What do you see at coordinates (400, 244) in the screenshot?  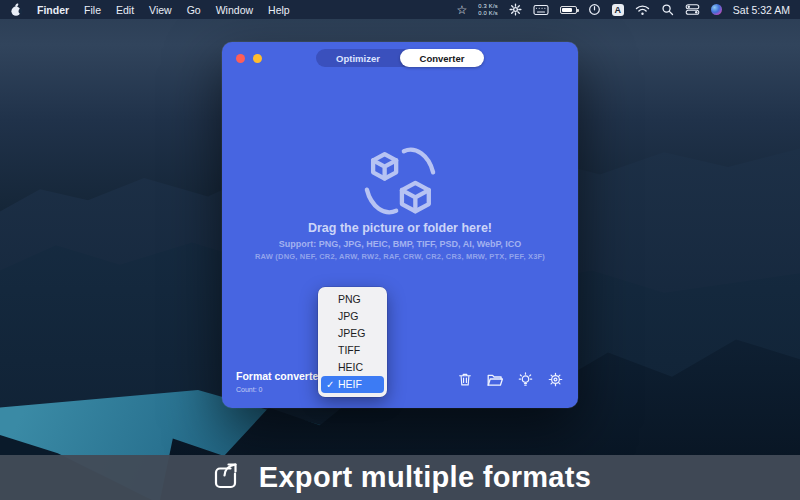 I see `dropzone-supported-formats: Support: PNG, JPG, HEIC, BMP, TIFF, PSD,…` at bounding box center [400, 244].